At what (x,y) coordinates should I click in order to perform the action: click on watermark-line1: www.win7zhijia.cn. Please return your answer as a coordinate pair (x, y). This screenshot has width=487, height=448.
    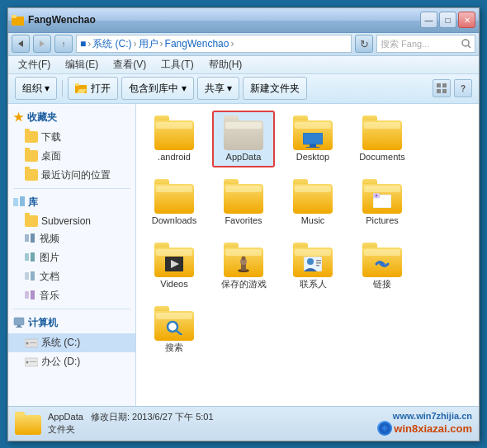
    Looking at the image, I should click on (433, 416).